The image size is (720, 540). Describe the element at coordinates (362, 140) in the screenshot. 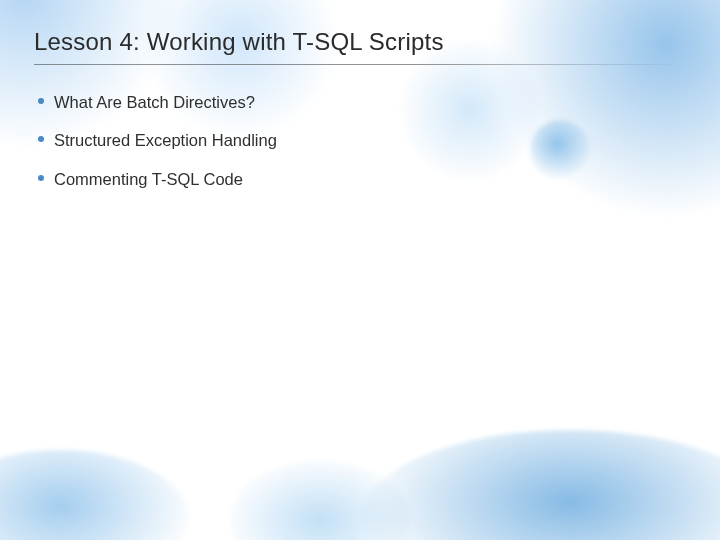

I see `list-item: Structured Exception Handling` at that location.